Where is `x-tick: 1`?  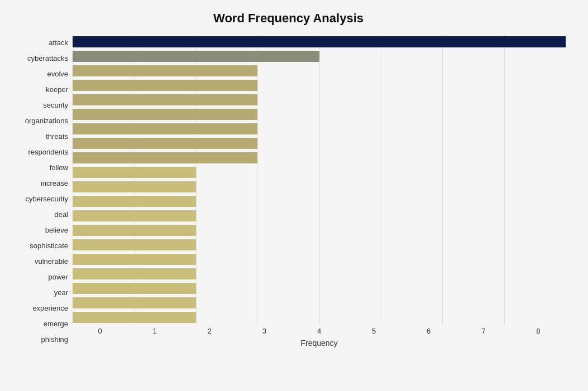
x-tick: 1 is located at coordinates (155, 331).